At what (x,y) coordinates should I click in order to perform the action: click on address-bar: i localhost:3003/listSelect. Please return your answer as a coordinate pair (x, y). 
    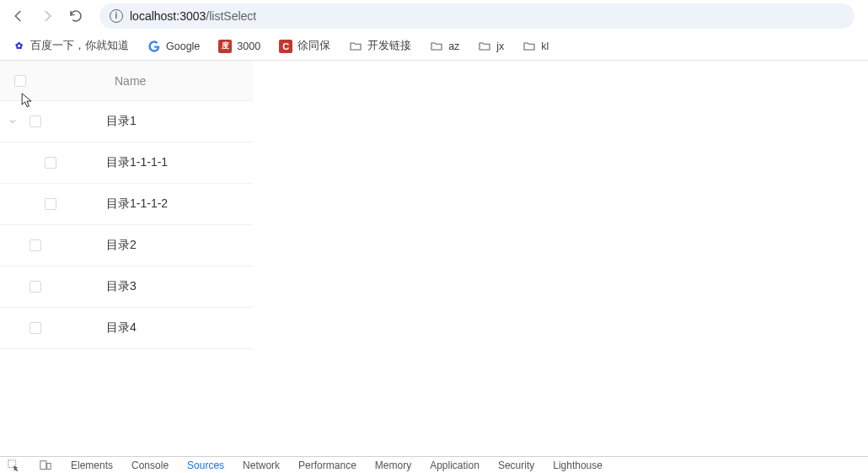
    Looking at the image, I should click on (477, 16).